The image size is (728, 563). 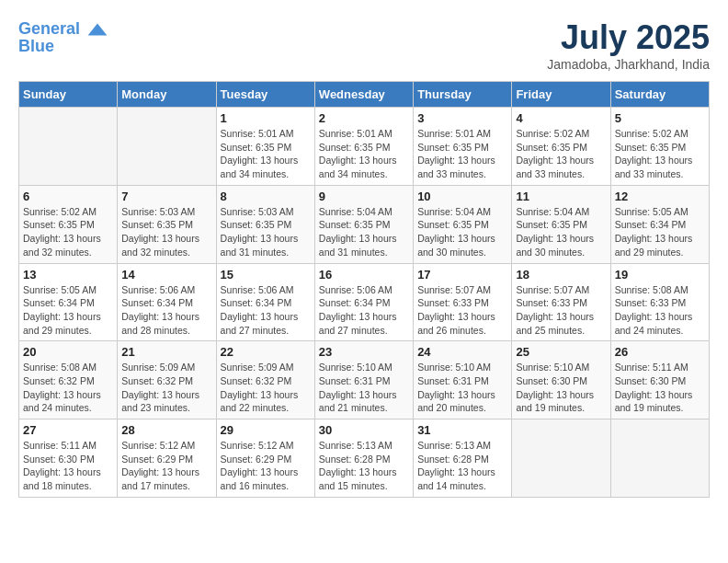 What do you see at coordinates (561, 95) in the screenshot?
I see `column-header-friday: Friday` at bounding box center [561, 95].